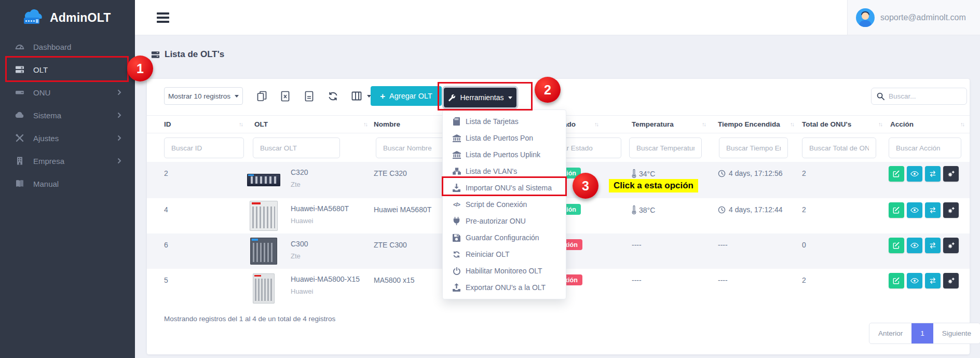 The width and height of the screenshot is (980, 358). I want to click on menu-item-lista-de-puertos-pon: Lista de Puertos Pon, so click(505, 138).